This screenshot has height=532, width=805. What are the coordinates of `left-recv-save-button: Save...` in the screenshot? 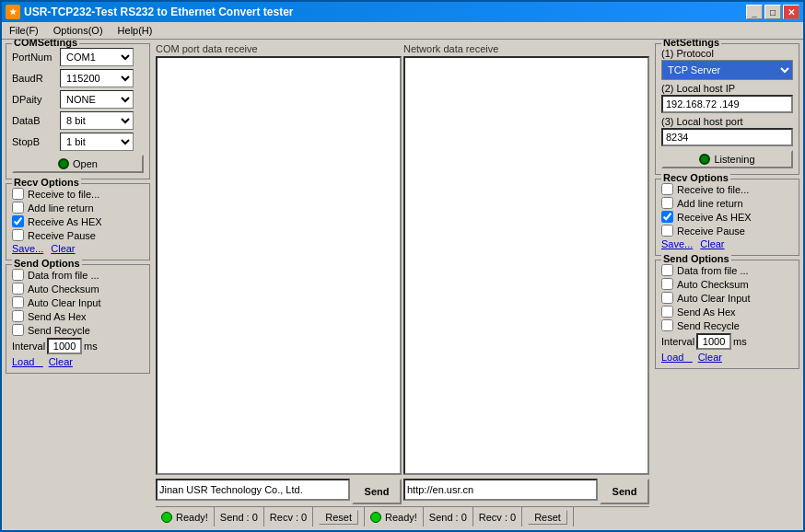 It's located at (28, 249).